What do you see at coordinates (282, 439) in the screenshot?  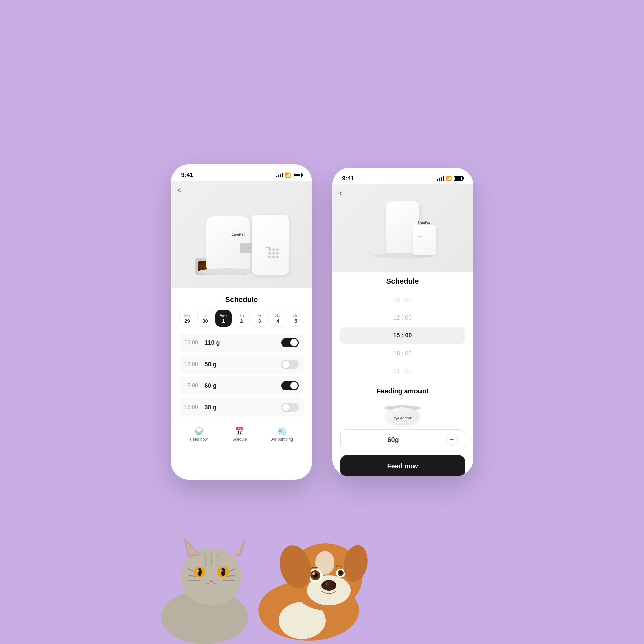 I see `nav-air-label: Air pumping` at bounding box center [282, 439].